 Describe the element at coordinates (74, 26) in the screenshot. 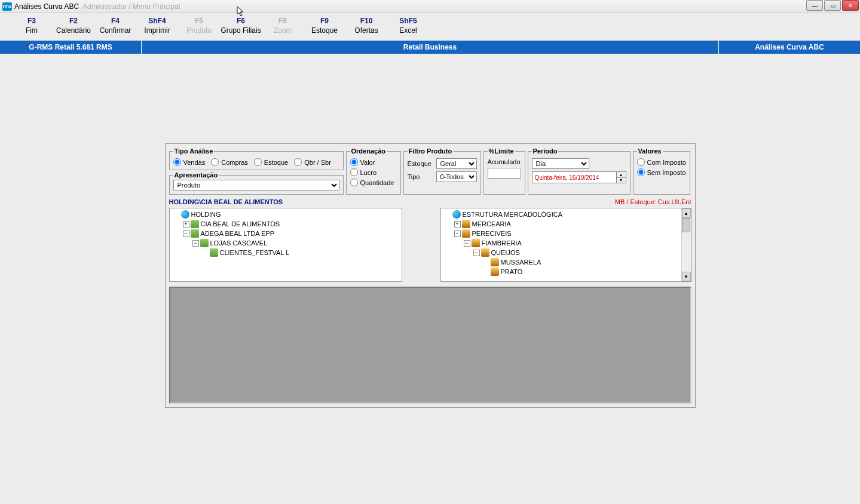

I see `fkey-f2: F2Calendário` at that location.